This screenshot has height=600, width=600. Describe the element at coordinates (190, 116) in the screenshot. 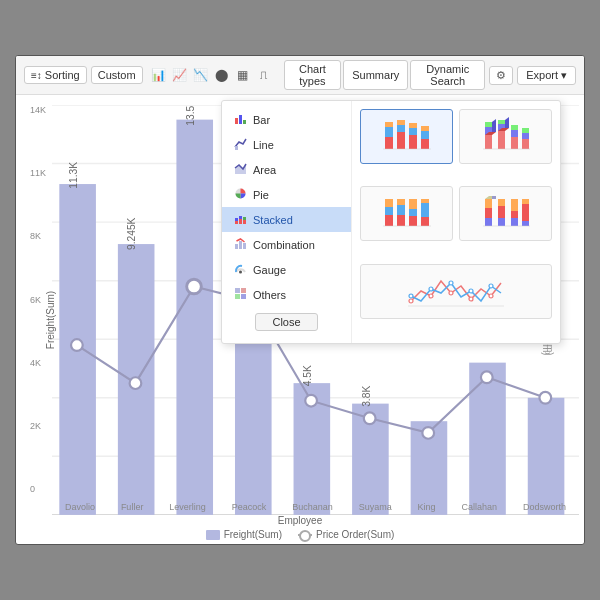

I see `svg-text: 13.5K` at that location.